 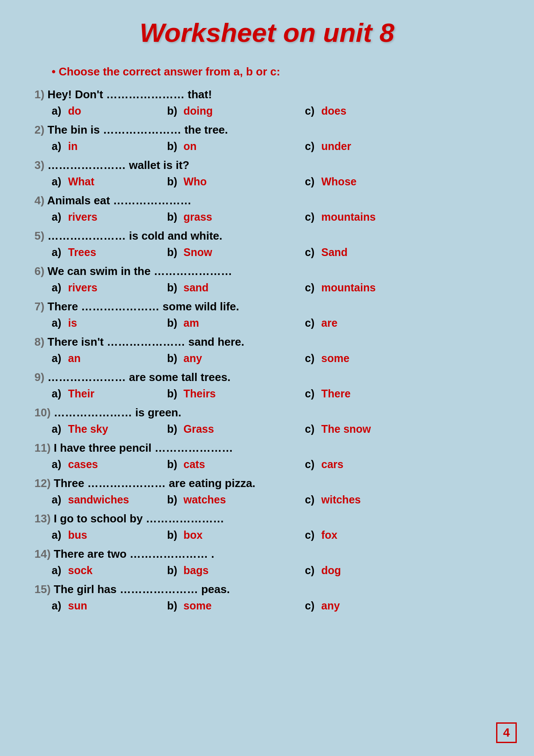 I want to click on letter-b-4: b), so click(x=174, y=217).